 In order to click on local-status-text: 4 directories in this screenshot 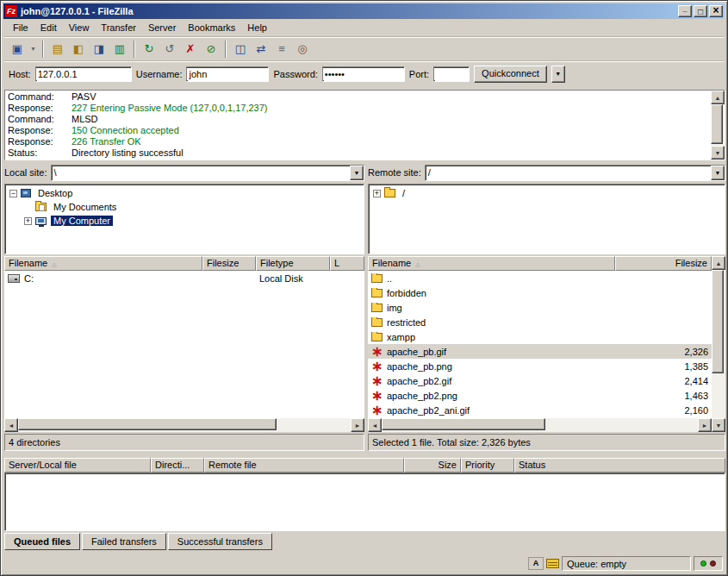, I will do `click(184, 442)`.